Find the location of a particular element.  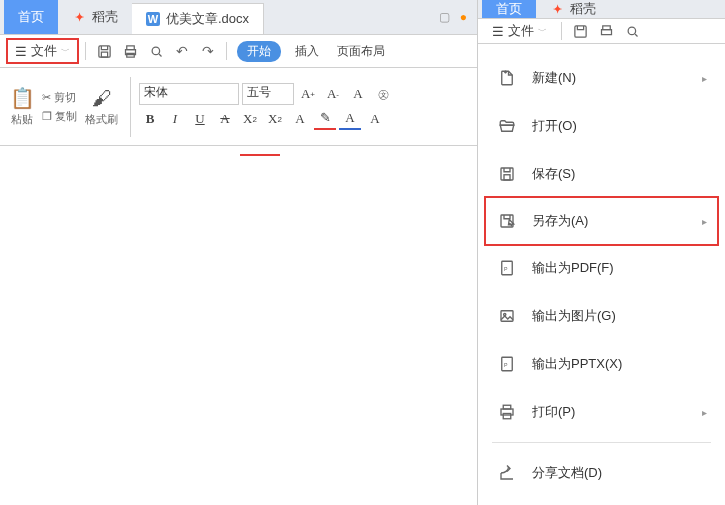

italic-button: I is located at coordinates (175, 119).